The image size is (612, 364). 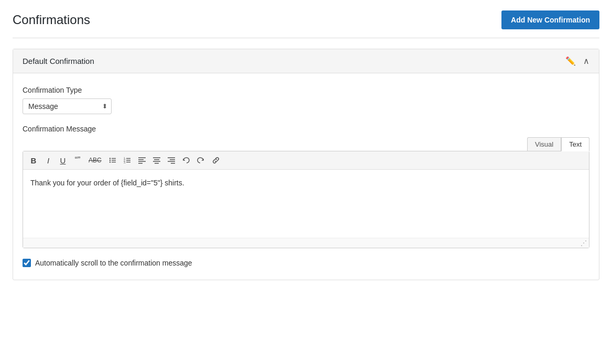 What do you see at coordinates (78, 160) in the screenshot?
I see `toolbar-blockquote-button: “”` at bounding box center [78, 160].